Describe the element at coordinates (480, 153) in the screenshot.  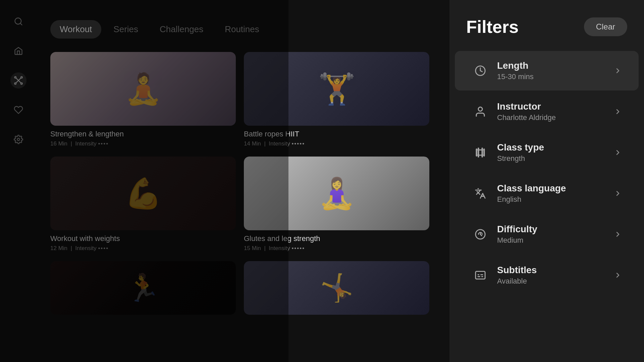
I see `dumbbell-icon` at that location.